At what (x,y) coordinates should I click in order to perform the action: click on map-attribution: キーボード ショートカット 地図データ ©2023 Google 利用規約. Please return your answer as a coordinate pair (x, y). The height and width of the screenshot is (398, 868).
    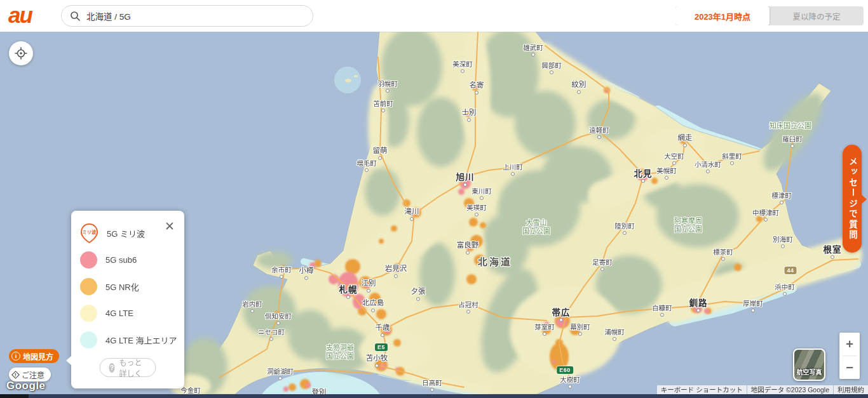
    Looking at the image, I should click on (763, 390).